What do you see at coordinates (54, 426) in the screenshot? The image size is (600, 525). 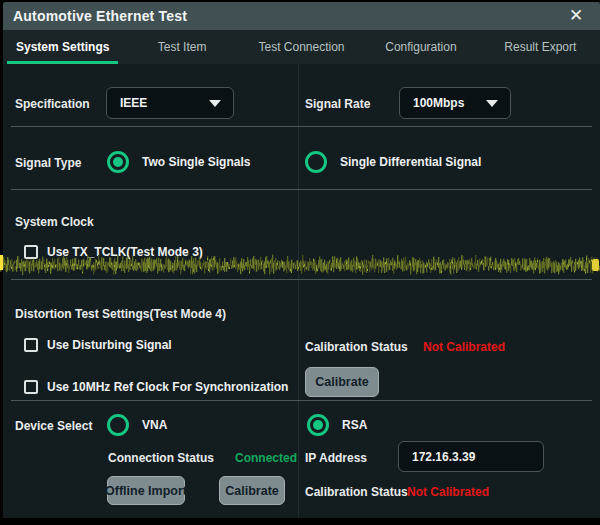 I see `device-select-label: Device Select` at bounding box center [54, 426].